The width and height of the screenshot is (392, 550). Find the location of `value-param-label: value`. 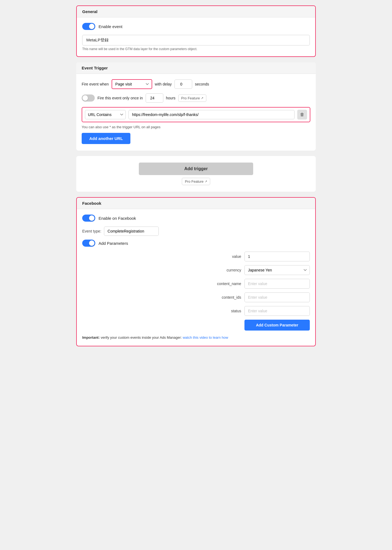

value-param-label: value is located at coordinates (225, 256).